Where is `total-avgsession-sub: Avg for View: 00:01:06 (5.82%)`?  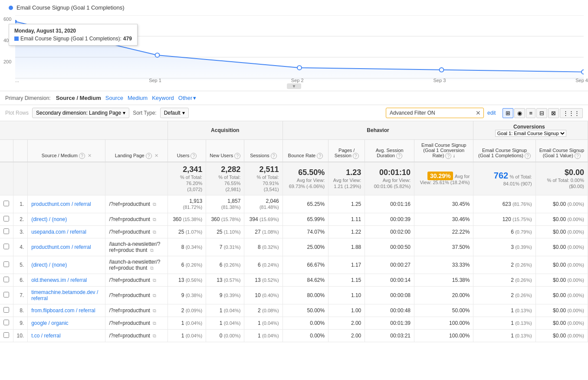
total-avgsession-sub: Avg for View: 00:01:06 (5.82%) is located at coordinates (392, 183).